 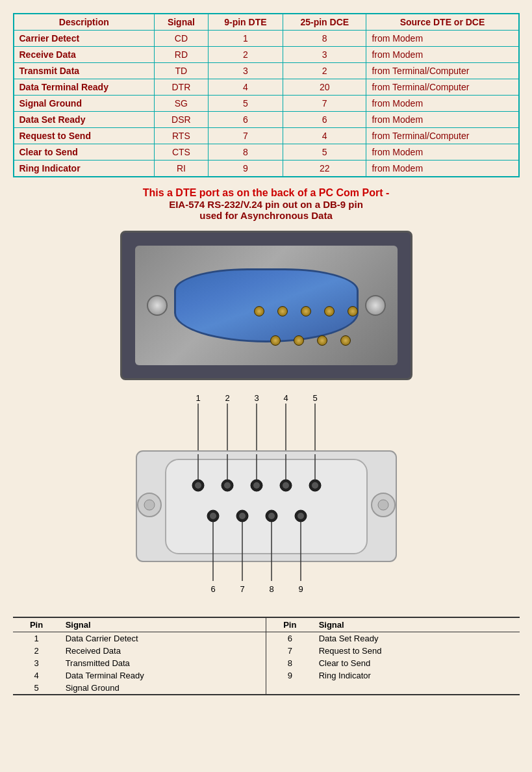 I want to click on pin-signal-left: Data Carrier Detect, so click(x=164, y=639).